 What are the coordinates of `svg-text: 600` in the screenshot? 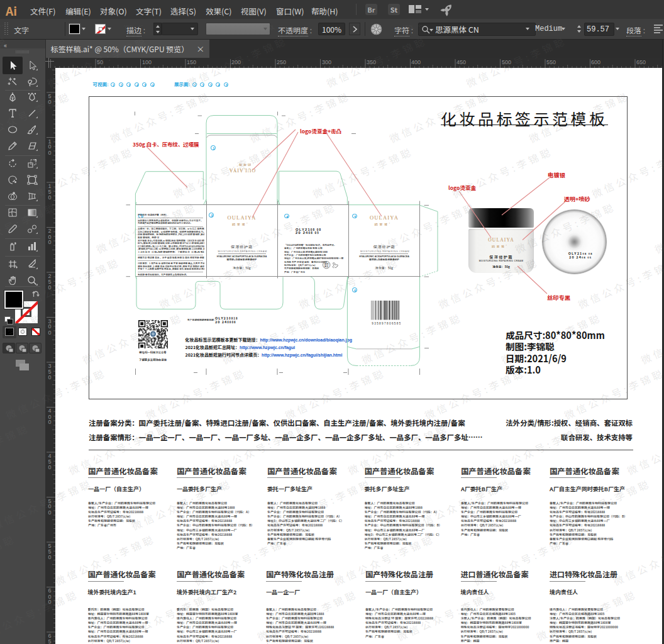 It's located at (596, 62).